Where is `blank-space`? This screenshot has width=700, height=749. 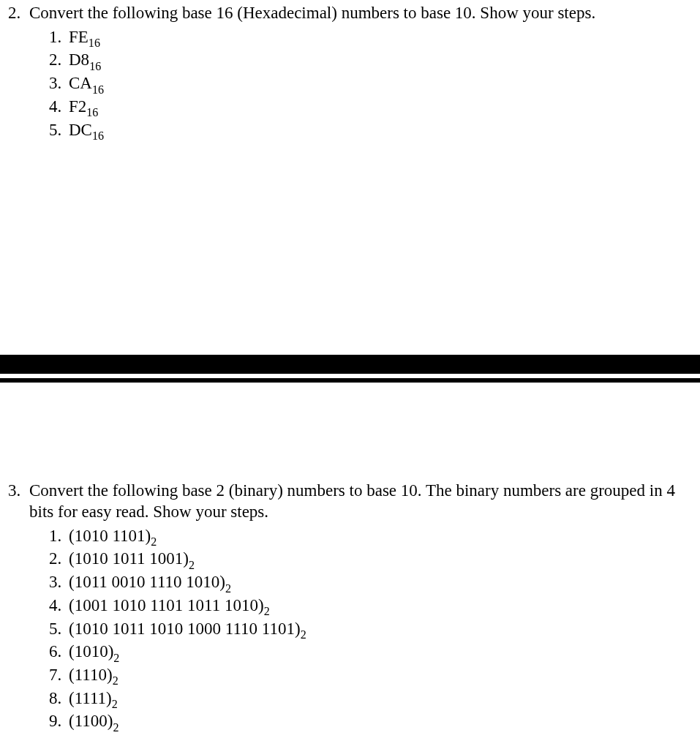 blank-space is located at coordinates (350, 430).